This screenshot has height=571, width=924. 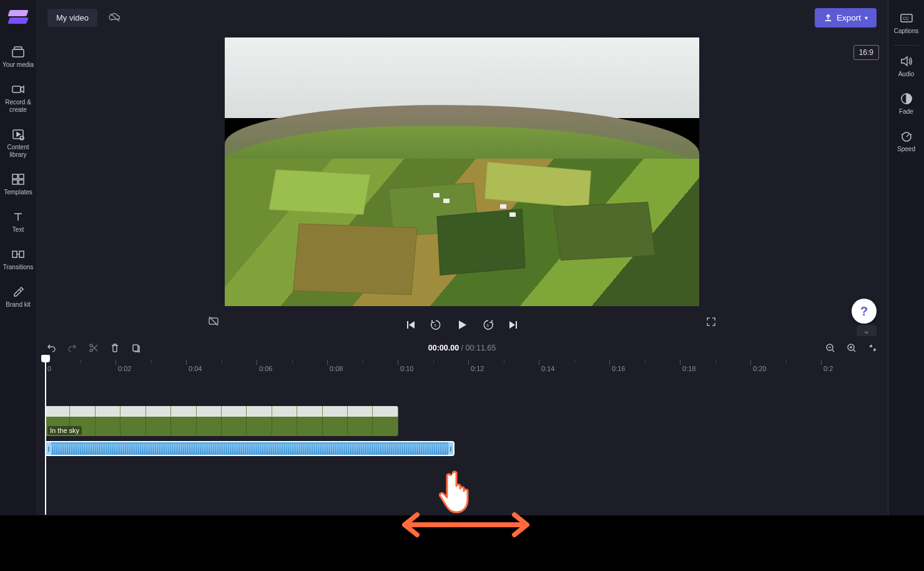 What do you see at coordinates (115, 17) in the screenshot?
I see `cloud-sync-off-icon` at bounding box center [115, 17].